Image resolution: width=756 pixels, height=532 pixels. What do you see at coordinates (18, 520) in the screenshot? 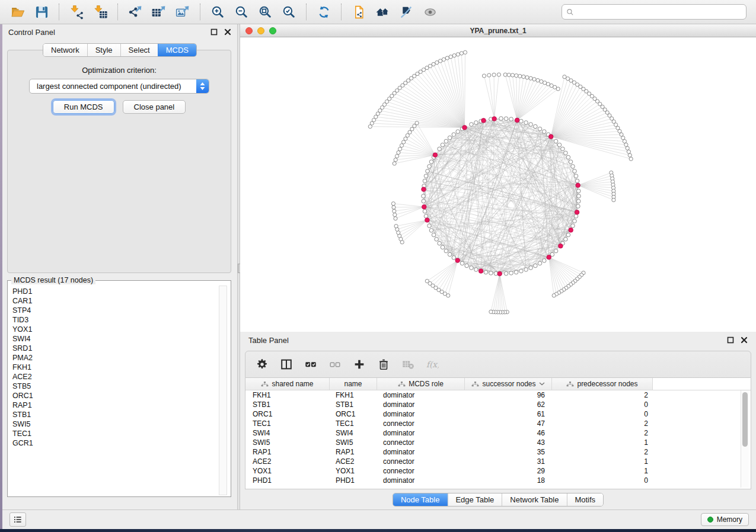
I see `task-history-button` at bounding box center [18, 520].